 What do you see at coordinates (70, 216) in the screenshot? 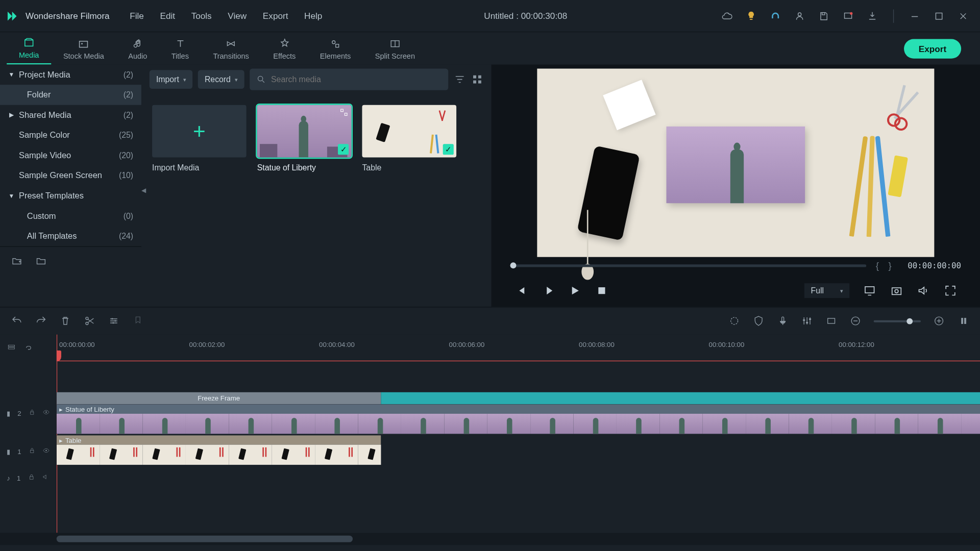
I see `sidebar-item-custom: Custom(0)` at bounding box center [70, 216].